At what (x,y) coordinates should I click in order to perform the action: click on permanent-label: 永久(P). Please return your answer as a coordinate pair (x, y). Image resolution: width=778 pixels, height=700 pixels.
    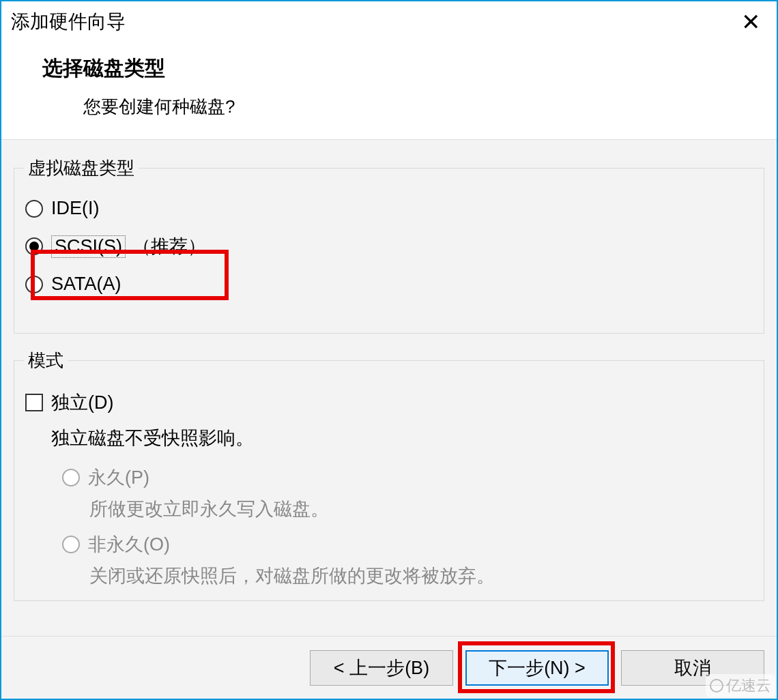
    Looking at the image, I should click on (119, 478).